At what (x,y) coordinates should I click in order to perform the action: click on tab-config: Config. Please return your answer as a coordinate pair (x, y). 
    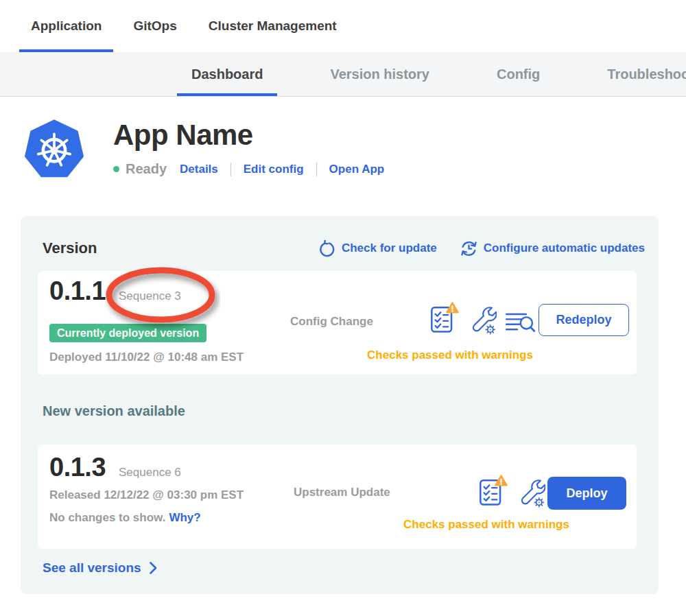
    Looking at the image, I should click on (519, 74).